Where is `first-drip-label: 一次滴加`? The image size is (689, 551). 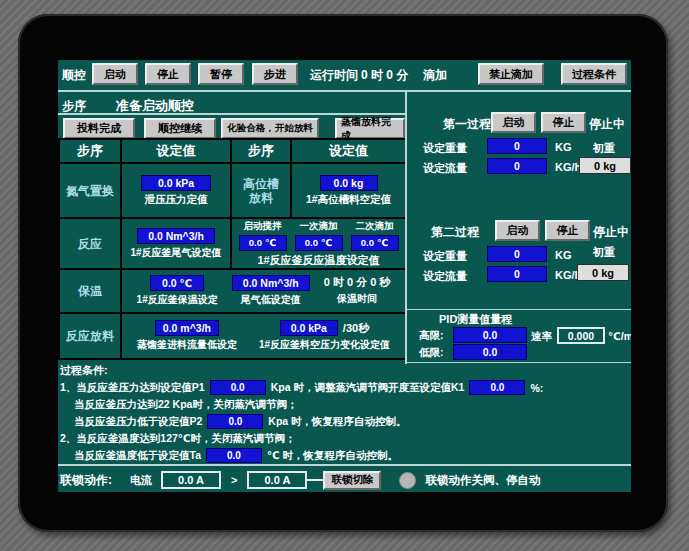
first-drip-label: 一次滴加 is located at coordinates (319, 226).